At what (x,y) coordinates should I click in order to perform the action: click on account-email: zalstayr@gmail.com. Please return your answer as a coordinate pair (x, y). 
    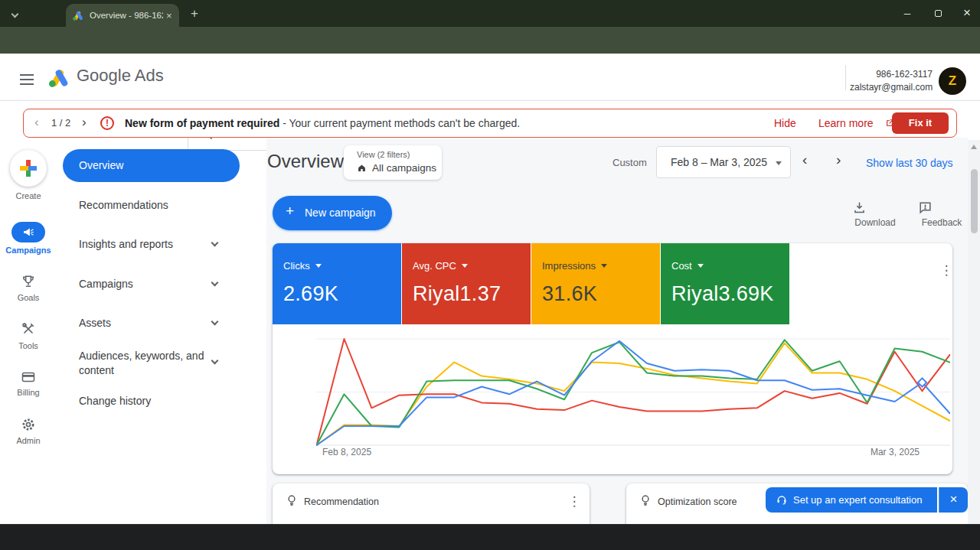
    Looking at the image, I should click on (891, 87).